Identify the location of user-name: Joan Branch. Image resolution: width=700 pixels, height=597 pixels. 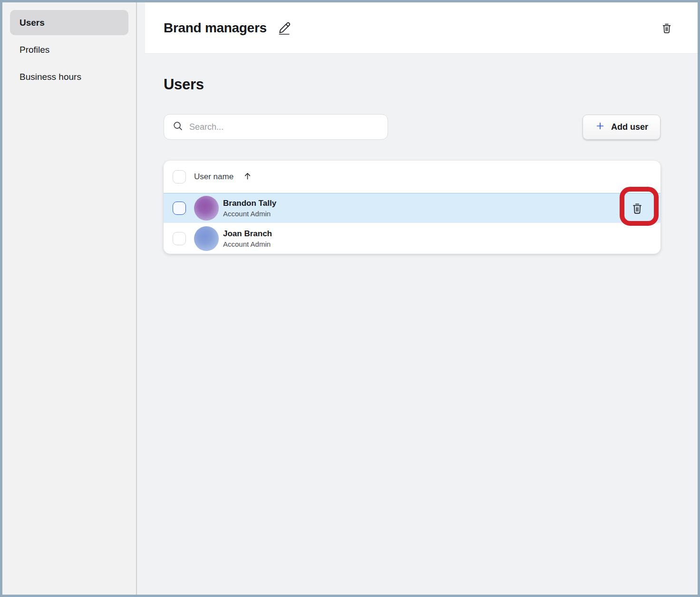
(247, 234).